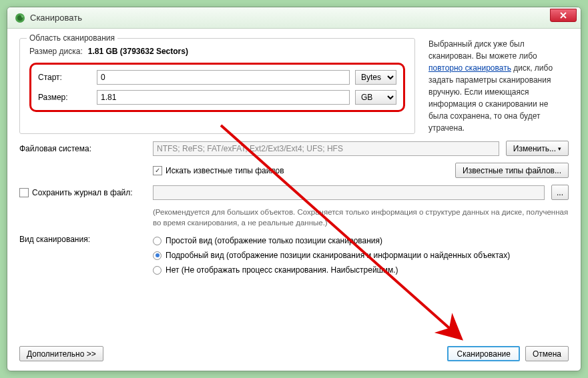 The image size is (588, 378). Describe the element at coordinates (560, 192) in the screenshot. I see `browse-button: ...` at that location.